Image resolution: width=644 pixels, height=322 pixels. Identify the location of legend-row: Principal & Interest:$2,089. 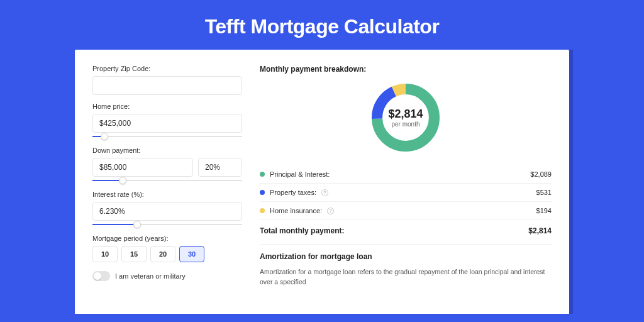
(406, 175).